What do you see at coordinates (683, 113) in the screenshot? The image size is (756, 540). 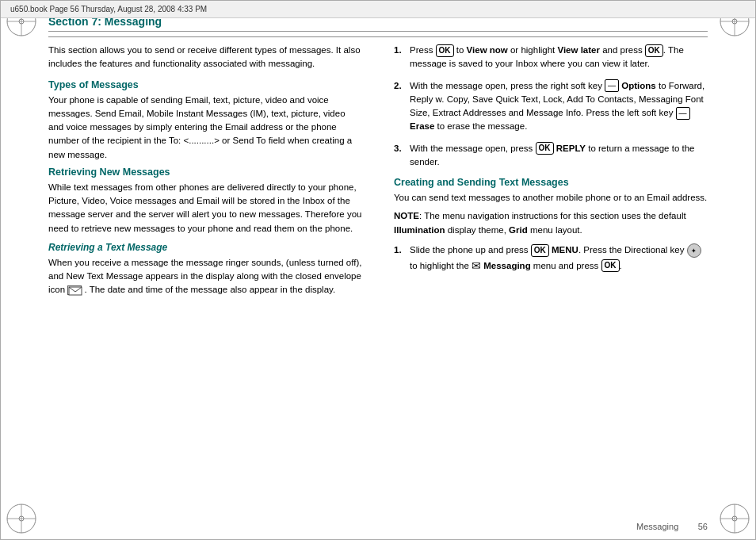 I see `left-softkey-icon: —` at bounding box center [683, 113].